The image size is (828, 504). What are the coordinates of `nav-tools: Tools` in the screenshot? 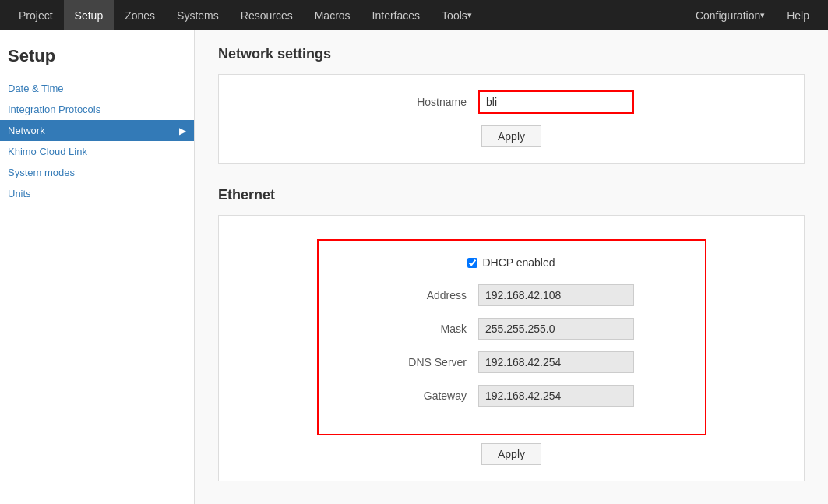 It's located at (456, 16).